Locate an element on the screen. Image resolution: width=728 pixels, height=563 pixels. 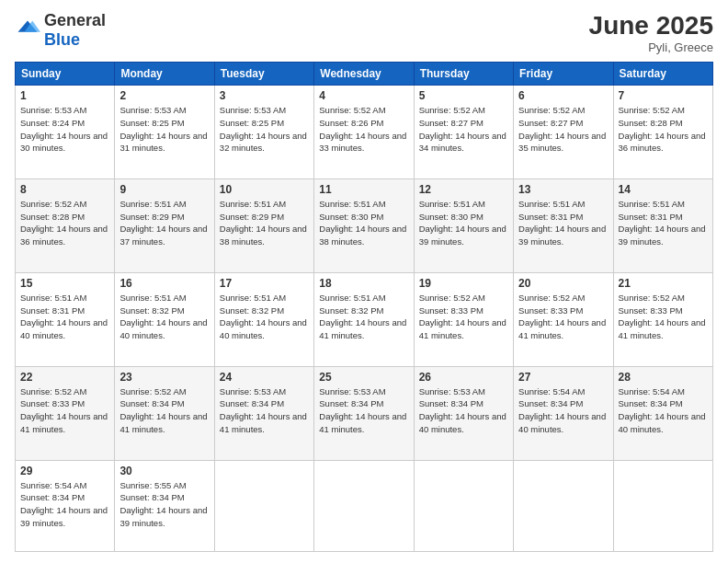
header-saturday: Saturday is located at coordinates (663, 74).